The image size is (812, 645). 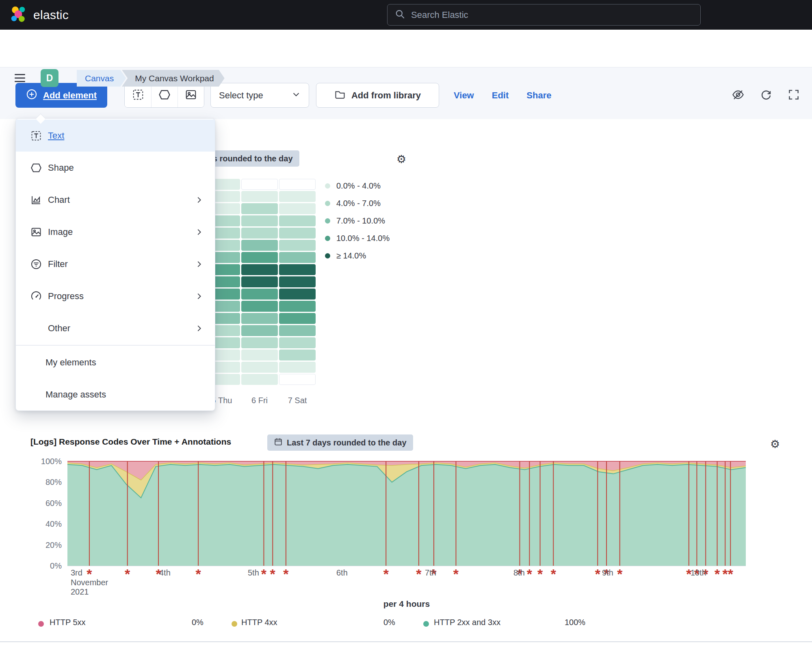 What do you see at coordinates (699, 573) in the screenshot?
I see `x-tick-label: 10th` at bounding box center [699, 573].